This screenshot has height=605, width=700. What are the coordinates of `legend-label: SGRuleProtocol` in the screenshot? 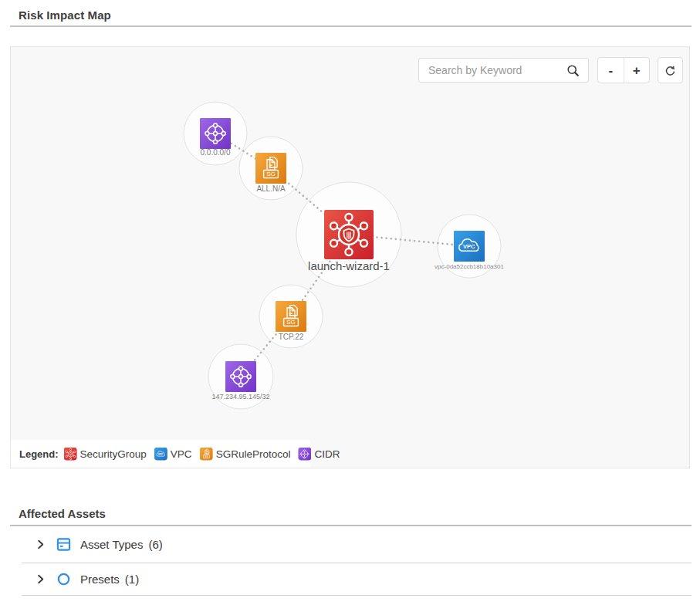 It's located at (253, 454).